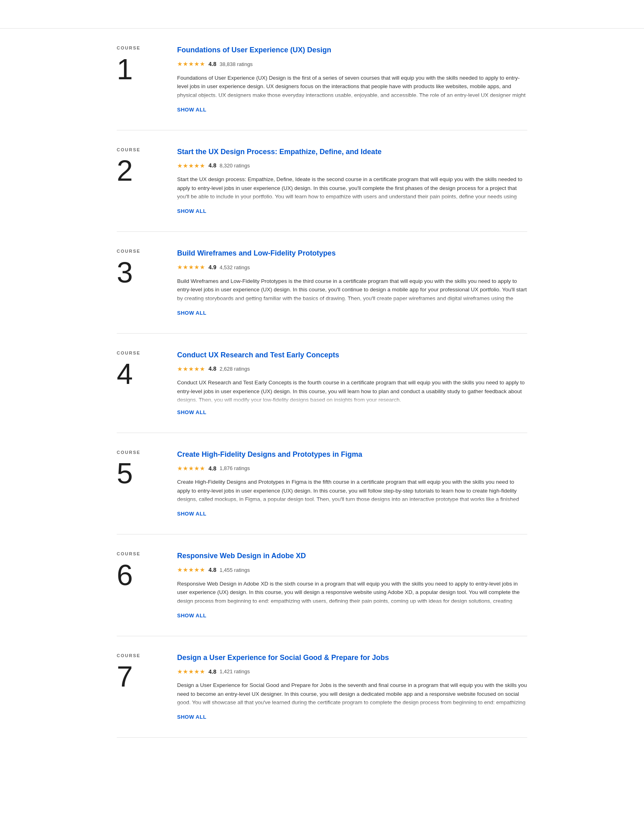  I want to click on course-description: Build Wireframes and Low-Fidelity Protot…, so click(352, 291).